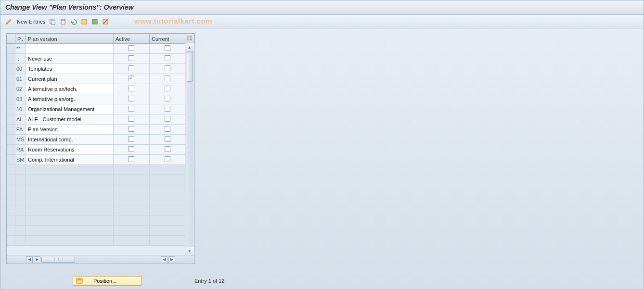 This screenshot has width=644, height=290. Describe the element at coordinates (164, 260) in the screenshot. I see `h-scroll-right-arrow: ◀` at that location.